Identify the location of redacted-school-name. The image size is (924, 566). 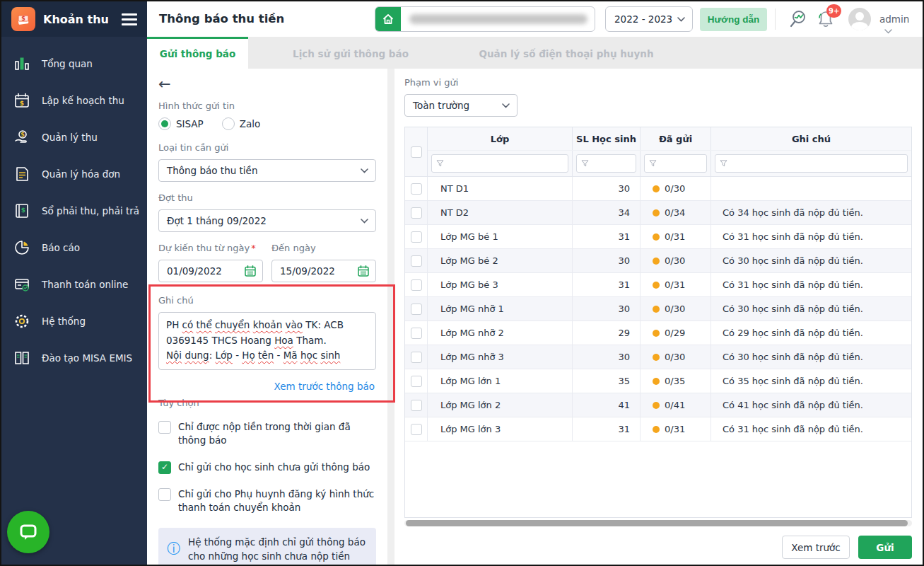
(498, 19).